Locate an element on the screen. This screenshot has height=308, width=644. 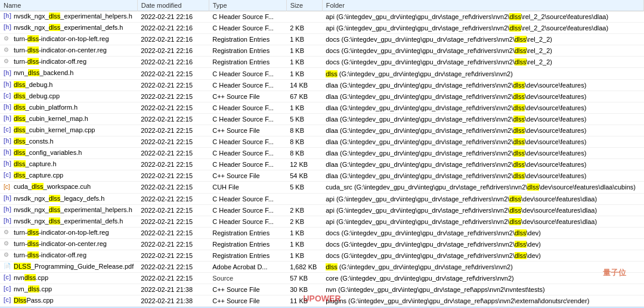
table-row: 📄DLSS_Programming_Guide_Release.pdf2022-… is located at coordinates (322, 267).